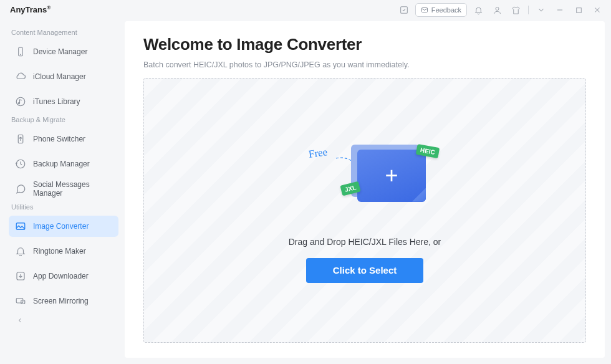  Describe the element at coordinates (365, 45) in the screenshot. I see `page-title: Welcome to Image Converter` at that location.